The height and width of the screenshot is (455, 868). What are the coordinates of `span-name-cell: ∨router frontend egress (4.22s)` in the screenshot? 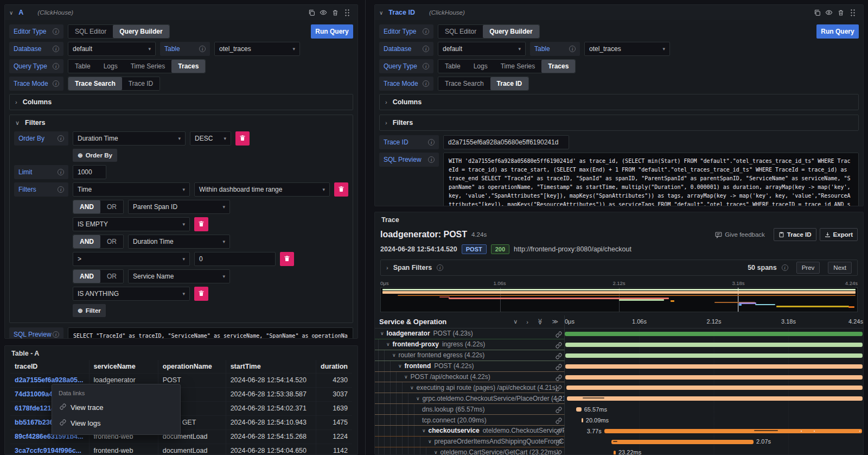 It's located at (470, 356).